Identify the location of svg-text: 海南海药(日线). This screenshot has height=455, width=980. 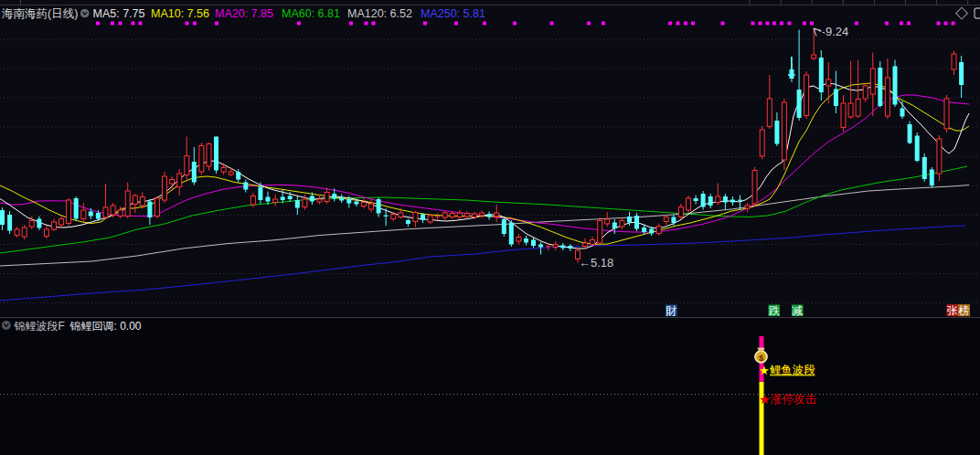
(40, 14).